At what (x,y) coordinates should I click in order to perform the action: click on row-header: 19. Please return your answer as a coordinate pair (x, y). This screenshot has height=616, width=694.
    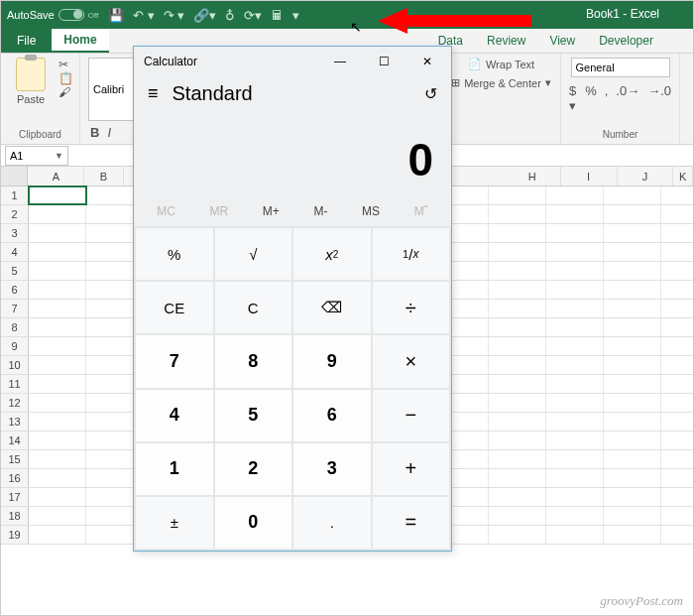
    Looking at the image, I should click on (15, 535).